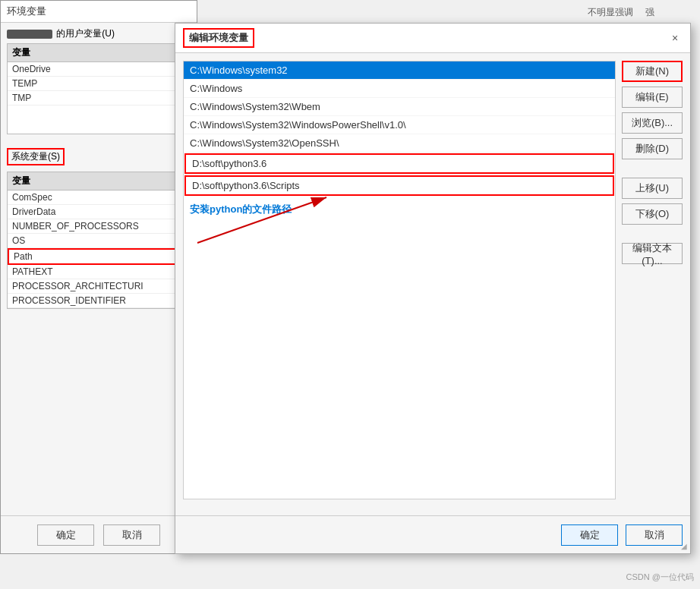  What do you see at coordinates (399, 209) in the screenshot?
I see `annotation-text: 安装python的文件路径` at bounding box center [399, 209].